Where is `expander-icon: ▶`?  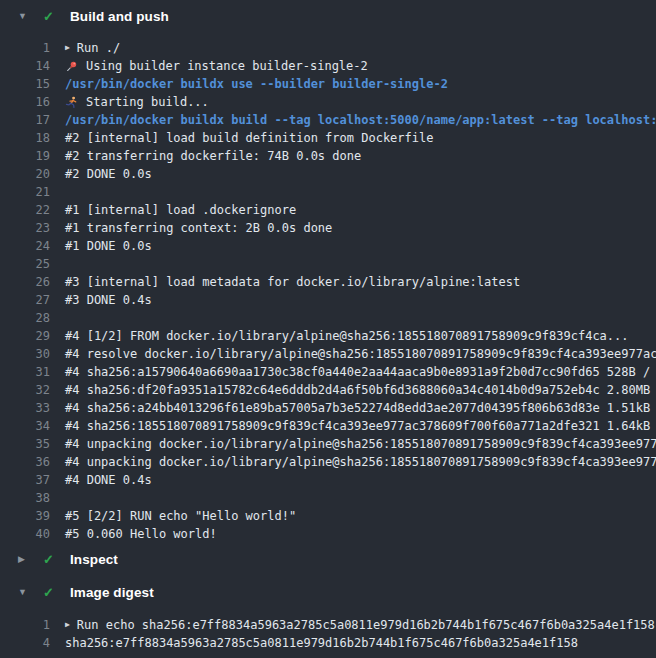 expander-icon: ▶ is located at coordinates (24, 560).